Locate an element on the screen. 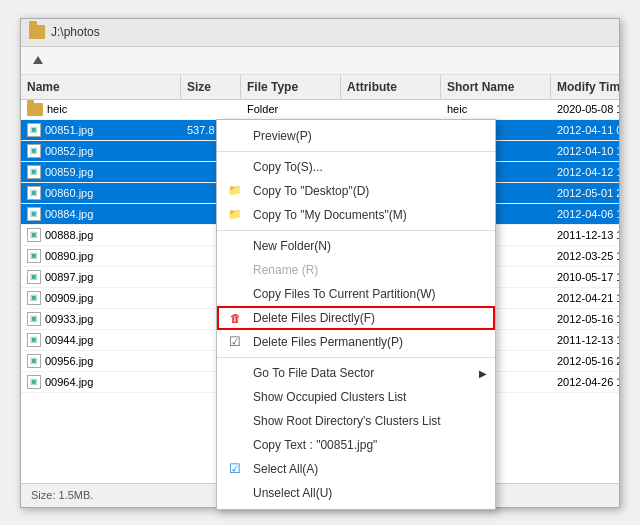 The height and width of the screenshot is (525, 640). ctx-item-label: Copy Files To Current Partition(W) is located at coordinates (344, 294).